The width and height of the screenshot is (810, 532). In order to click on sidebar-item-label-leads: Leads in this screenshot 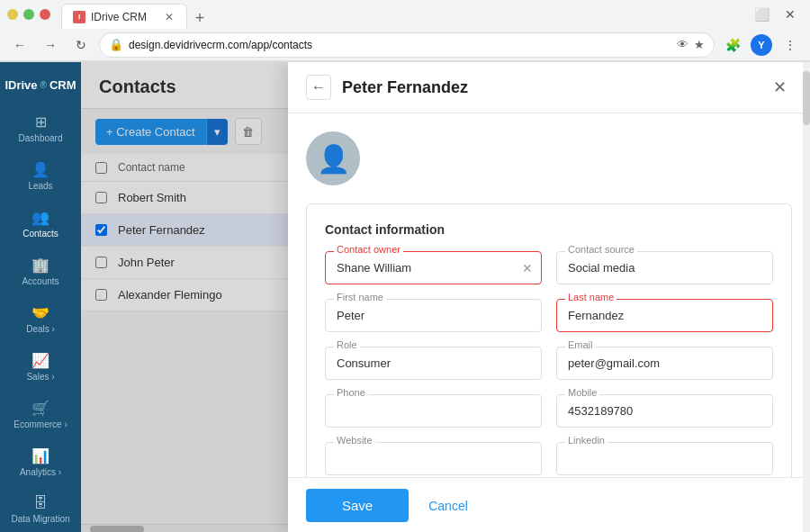, I will do `click(40, 185)`.